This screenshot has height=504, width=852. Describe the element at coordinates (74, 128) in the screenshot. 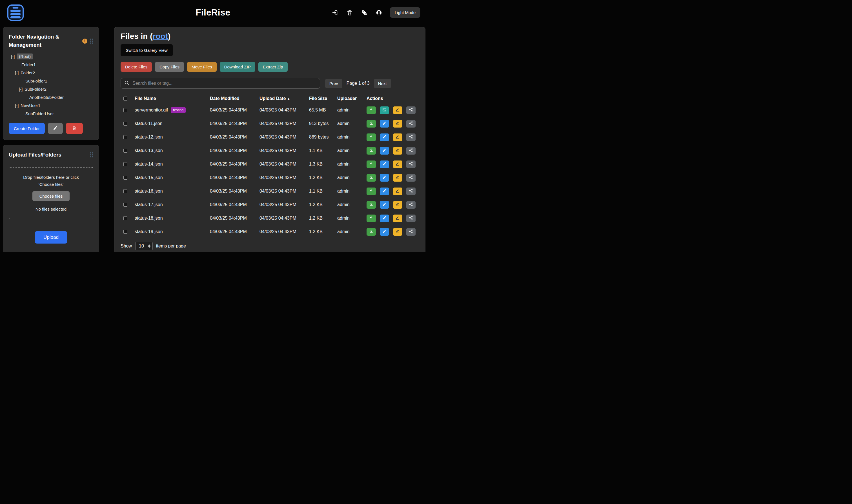

I see `delete-folder-button` at that location.